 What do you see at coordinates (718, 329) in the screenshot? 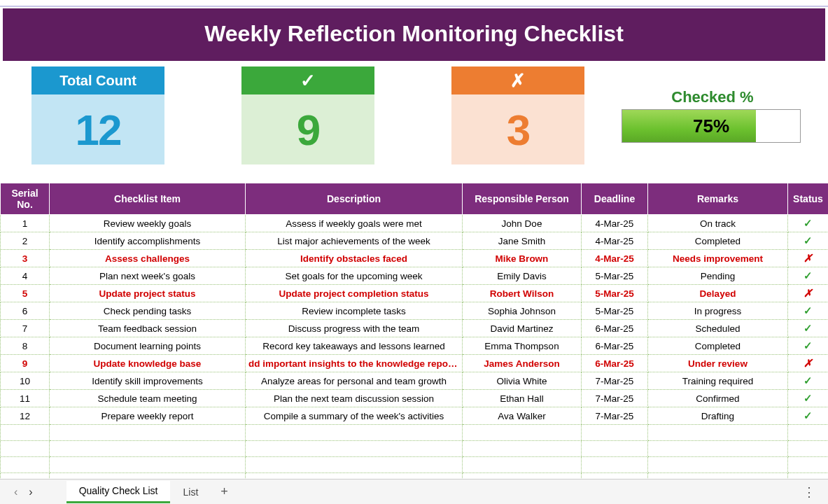
I see `cell-remarks: Scheduled` at bounding box center [718, 329].